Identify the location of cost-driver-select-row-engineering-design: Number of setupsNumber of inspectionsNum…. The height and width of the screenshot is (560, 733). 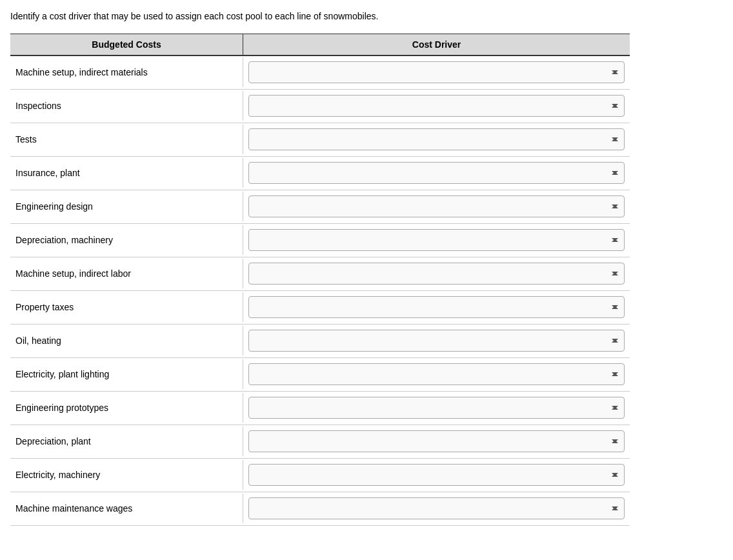
(436, 206).